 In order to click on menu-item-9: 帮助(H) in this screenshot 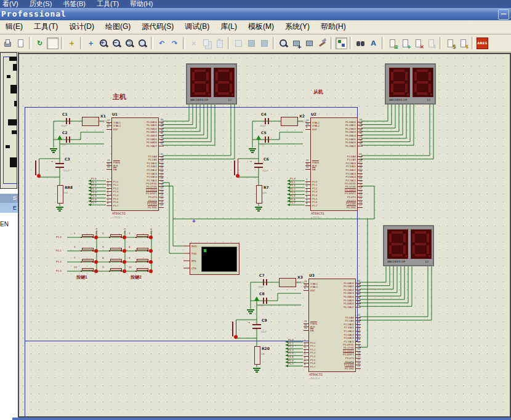, I will do `click(334, 27)`.